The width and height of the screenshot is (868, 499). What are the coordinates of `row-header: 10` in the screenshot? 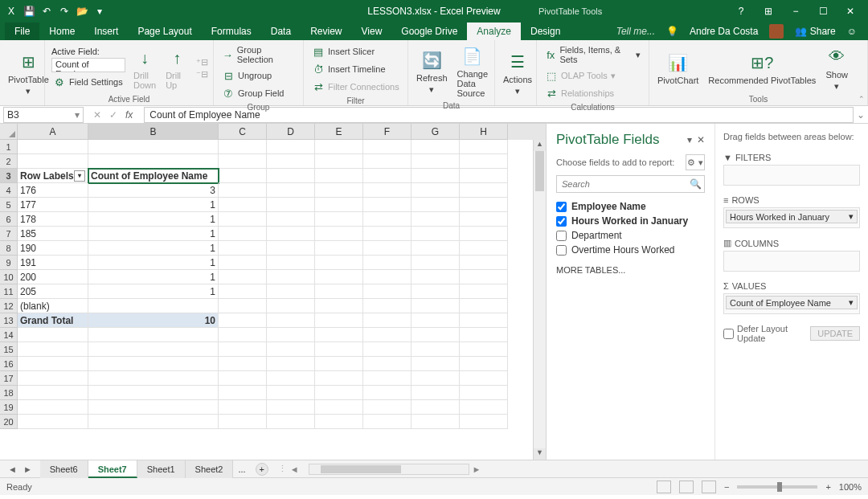 It's located at (9, 277).